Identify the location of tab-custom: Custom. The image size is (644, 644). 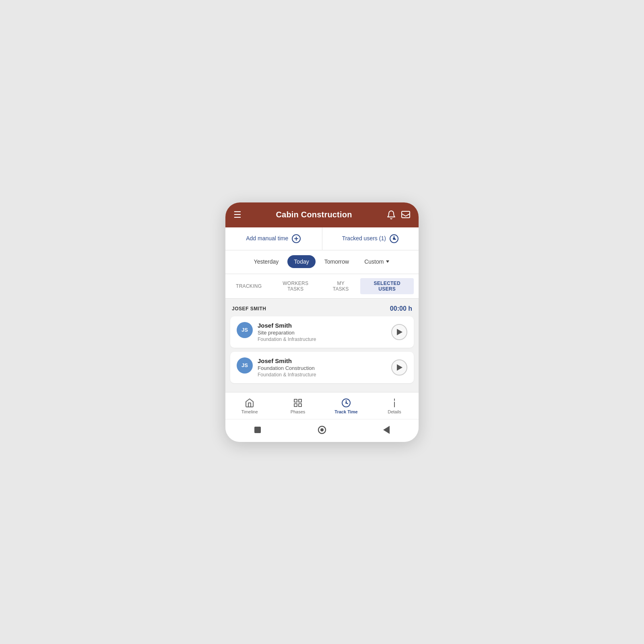
(377, 262).